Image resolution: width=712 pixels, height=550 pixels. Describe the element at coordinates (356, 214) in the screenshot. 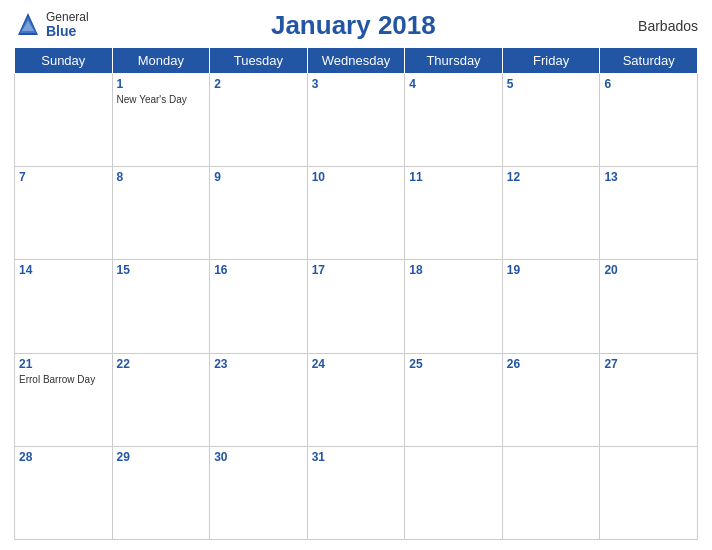

I see `calendar-cell: 10` at that location.